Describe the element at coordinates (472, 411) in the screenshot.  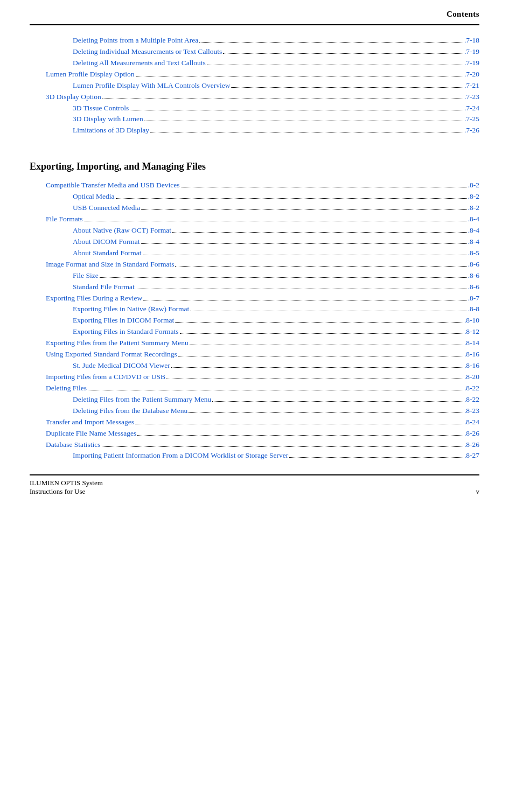
I see `toc-page-number: .8-23` at that location.